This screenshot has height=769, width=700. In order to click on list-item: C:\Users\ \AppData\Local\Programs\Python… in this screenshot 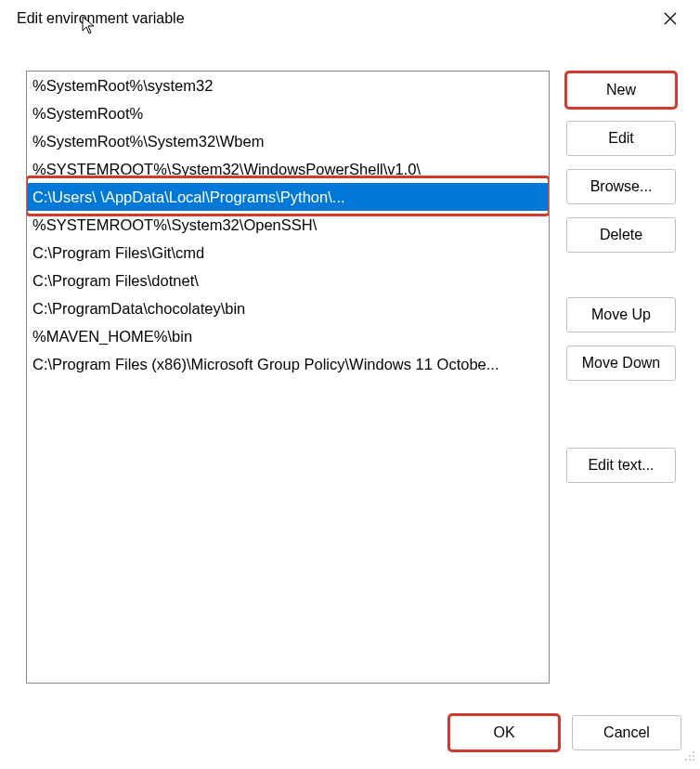, I will do `click(288, 197)`.